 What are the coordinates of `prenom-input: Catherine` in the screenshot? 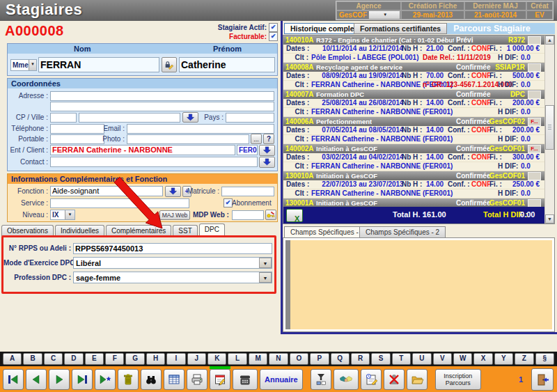 It's located at (227, 65).